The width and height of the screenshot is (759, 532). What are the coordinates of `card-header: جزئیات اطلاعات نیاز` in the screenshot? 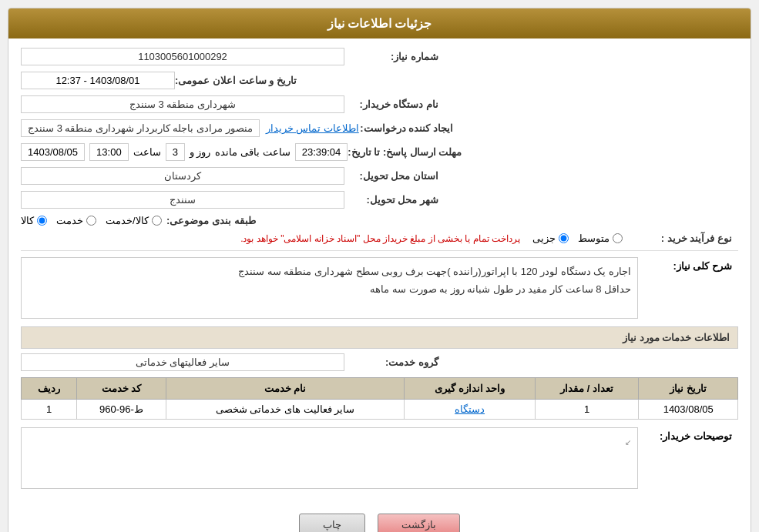 It's located at (379, 23).